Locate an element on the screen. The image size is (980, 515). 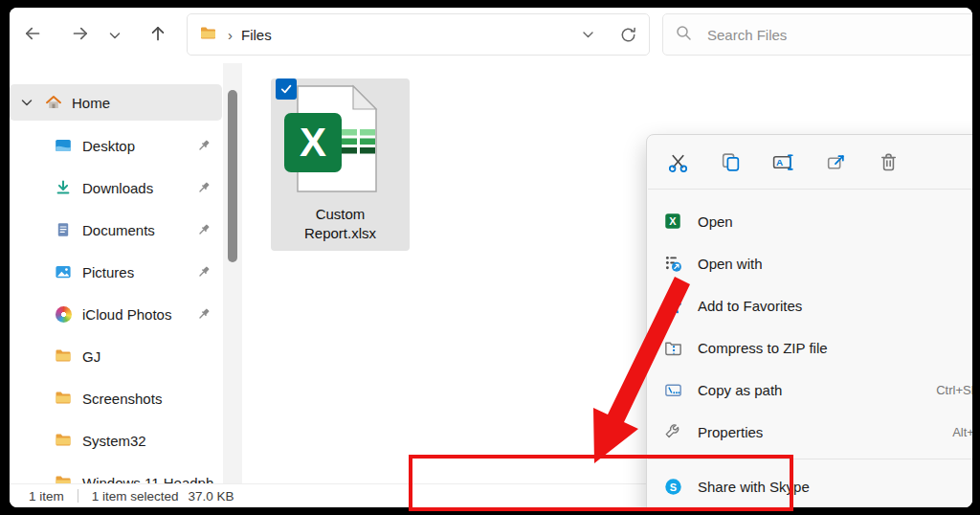
desktop-icon is located at coordinates (63, 146).